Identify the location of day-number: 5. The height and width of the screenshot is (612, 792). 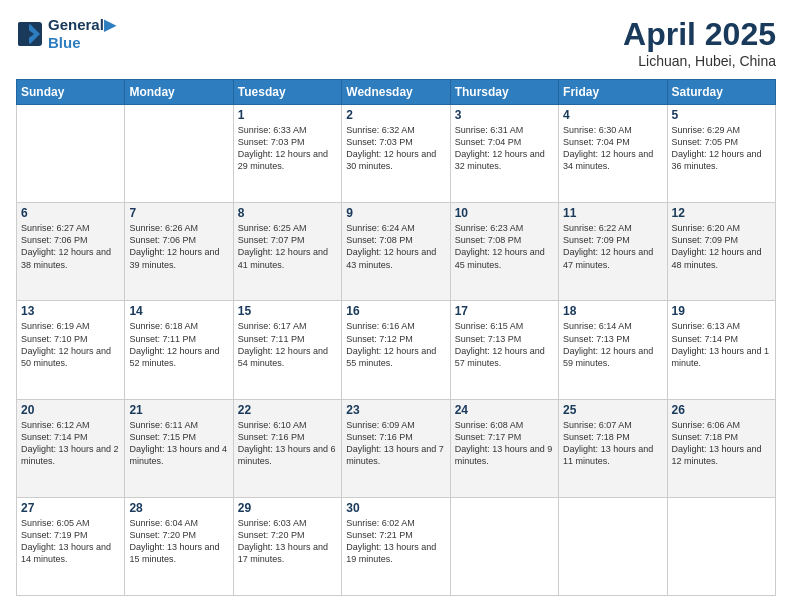
(722, 115).